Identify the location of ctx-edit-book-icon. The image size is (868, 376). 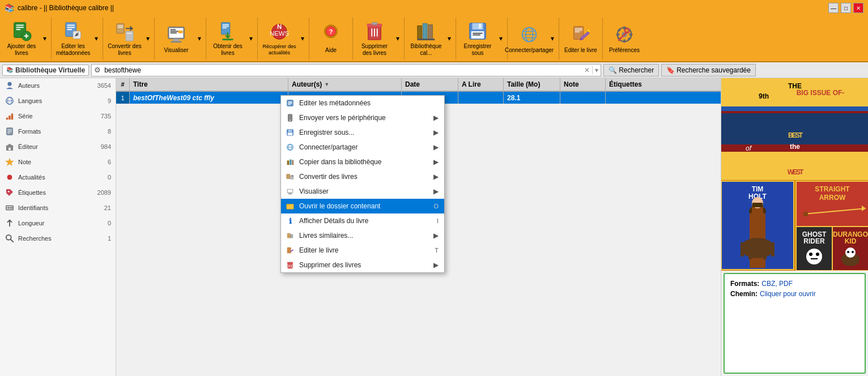
(290, 250).